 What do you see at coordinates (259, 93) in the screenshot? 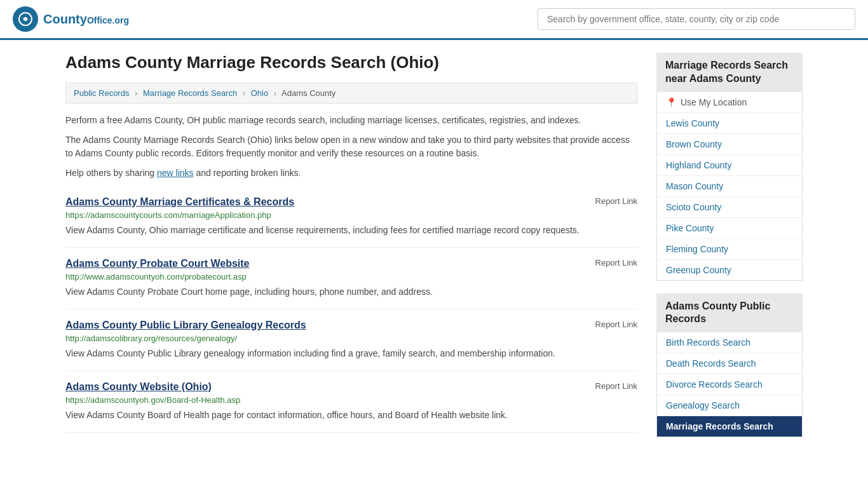
I see `breadcrumb-ohio: Ohio` at bounding box center [259, 93].